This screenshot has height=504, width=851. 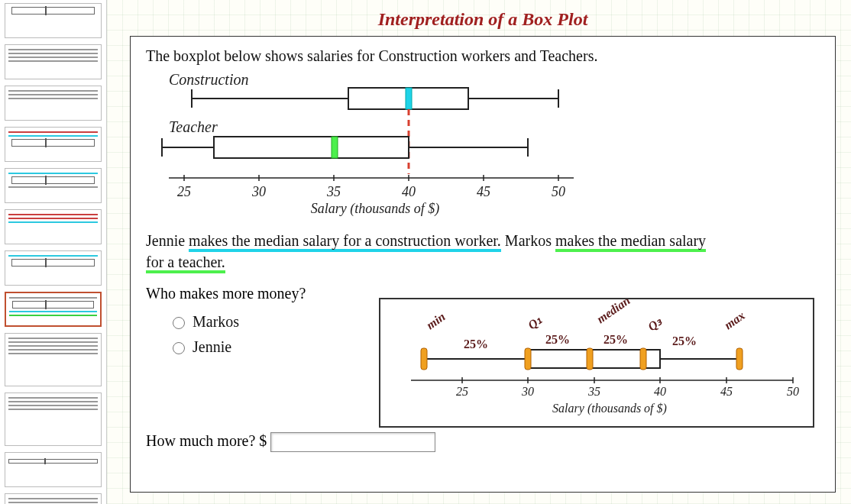 I want to click on svg-text: min, so click(x=435, y=321).